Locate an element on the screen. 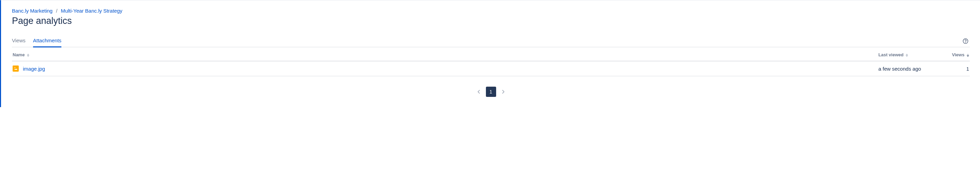 This screenshot has width=980, height=189. help-icon is located at coordinates (966, 41).